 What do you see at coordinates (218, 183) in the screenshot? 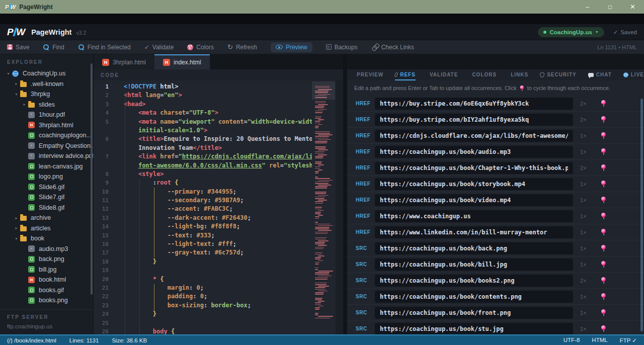
I see `code-line: 9 :root {` at bounding box center [218, 183].